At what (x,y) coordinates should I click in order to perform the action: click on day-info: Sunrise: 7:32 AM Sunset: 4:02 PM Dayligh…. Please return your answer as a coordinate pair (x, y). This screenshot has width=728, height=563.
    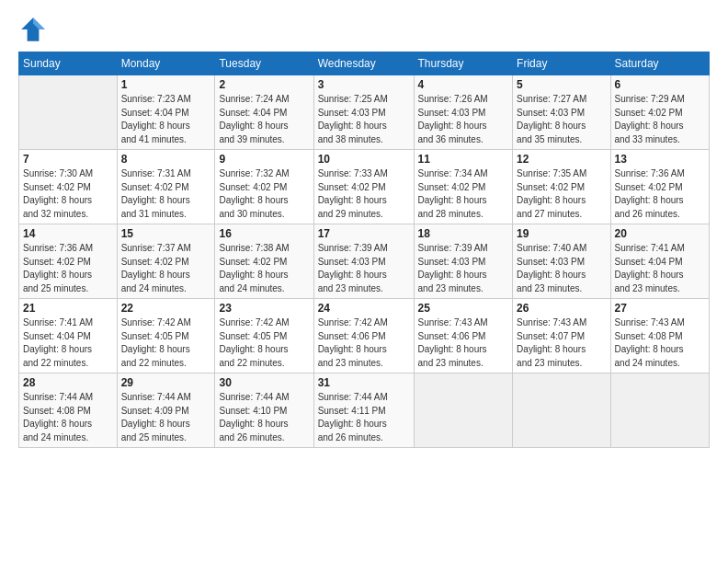
    Looking at the image, I should click on (264, 194).